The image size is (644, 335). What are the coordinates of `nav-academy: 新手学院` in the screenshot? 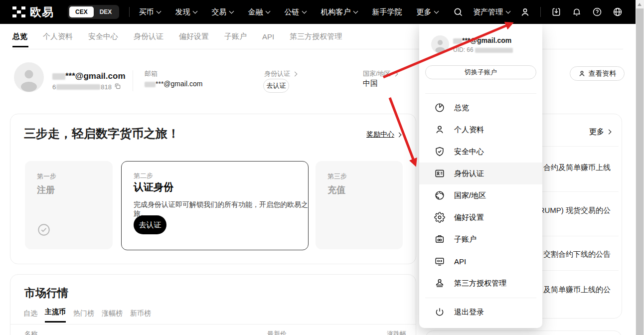 It's located at (387, 12).